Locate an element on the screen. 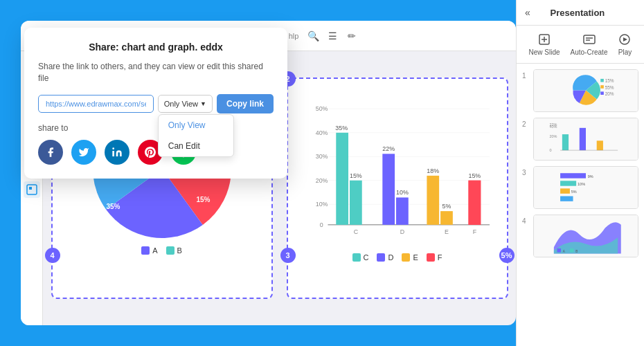 The width and height of the screenshot is (644, 346). modal-description: Share the link to others, and they can v… is located at coordinates (156, 73).